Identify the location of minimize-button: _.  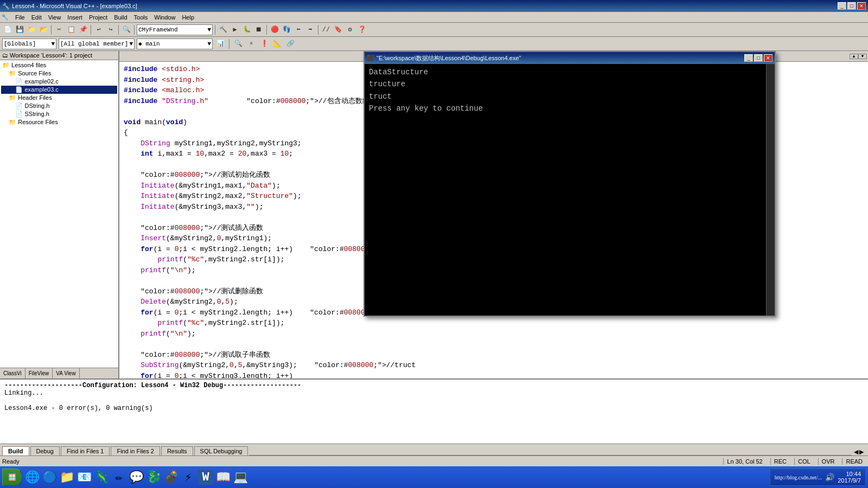
(842, 6).